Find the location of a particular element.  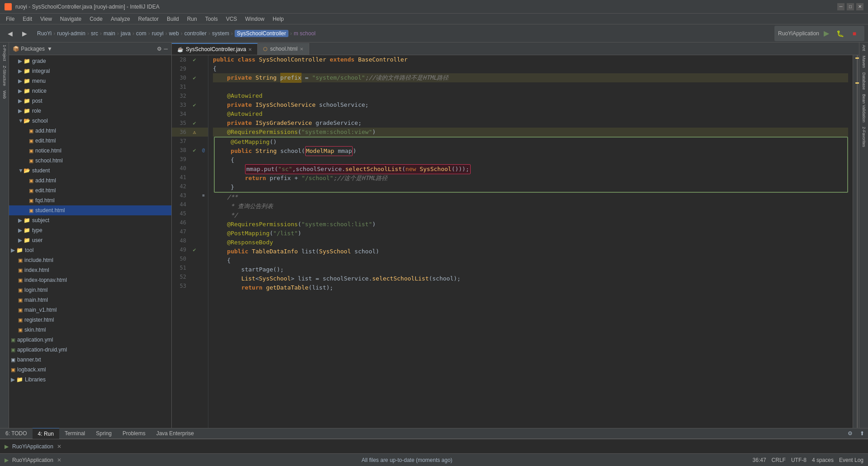

menu-refactor: Refactor is located at coordinates (148, 19).